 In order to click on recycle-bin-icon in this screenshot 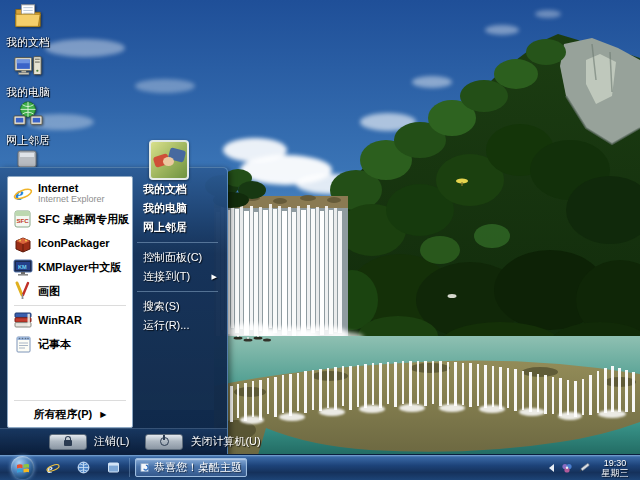, I will do `click(27, 159)`.